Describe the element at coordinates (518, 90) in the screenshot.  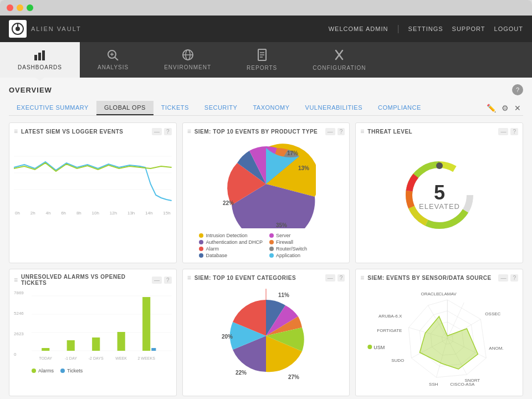
I see `help-button: ?` at that location.